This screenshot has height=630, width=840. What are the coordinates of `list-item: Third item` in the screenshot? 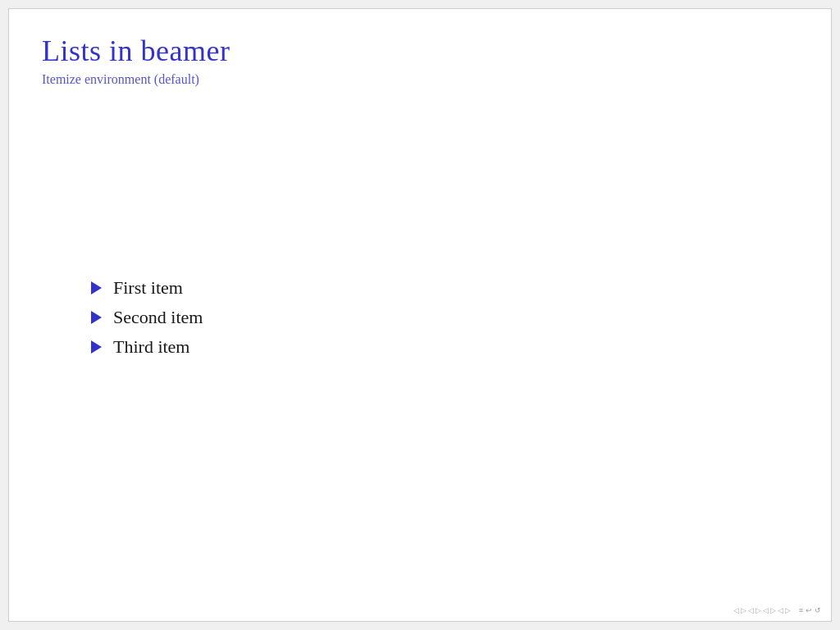 It's located at (445, 347).